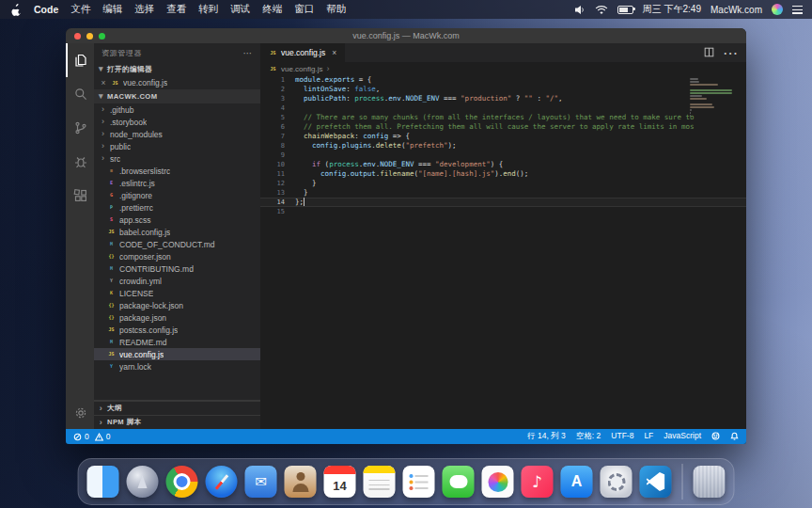 The width and height of the screenshot is (812, 508). I want to click on code-line-8: 8 config.plugins.delete("prefetch");, so click(504, 146).